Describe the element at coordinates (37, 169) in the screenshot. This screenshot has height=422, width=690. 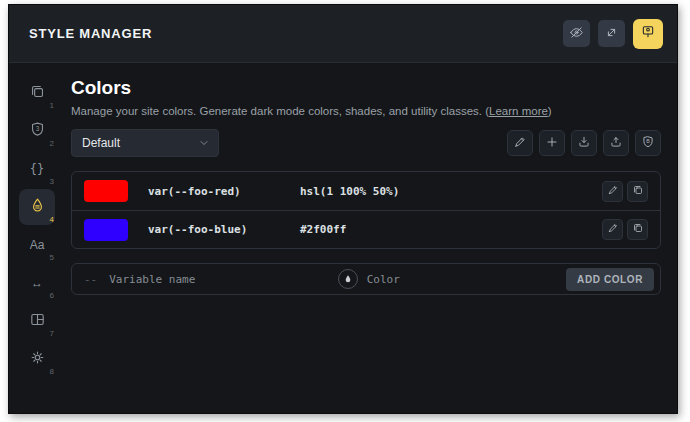
I see `braces-icon: {}` at that location.